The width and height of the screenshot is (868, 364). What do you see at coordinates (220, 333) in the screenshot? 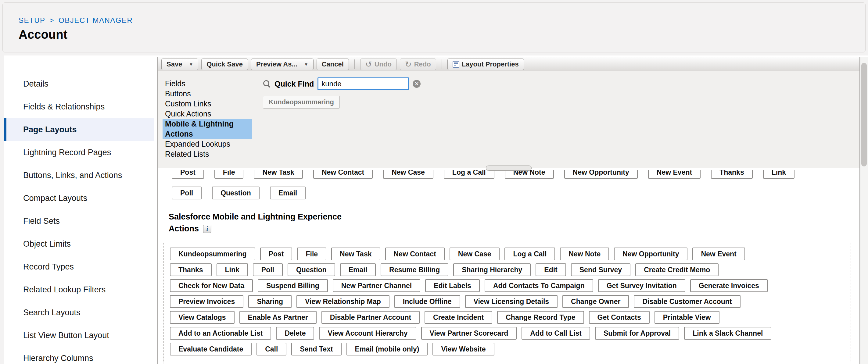
I see `action-chip-add-to-an-actionable-list: Add to an Actionable List` at bounding box center [220, 333].